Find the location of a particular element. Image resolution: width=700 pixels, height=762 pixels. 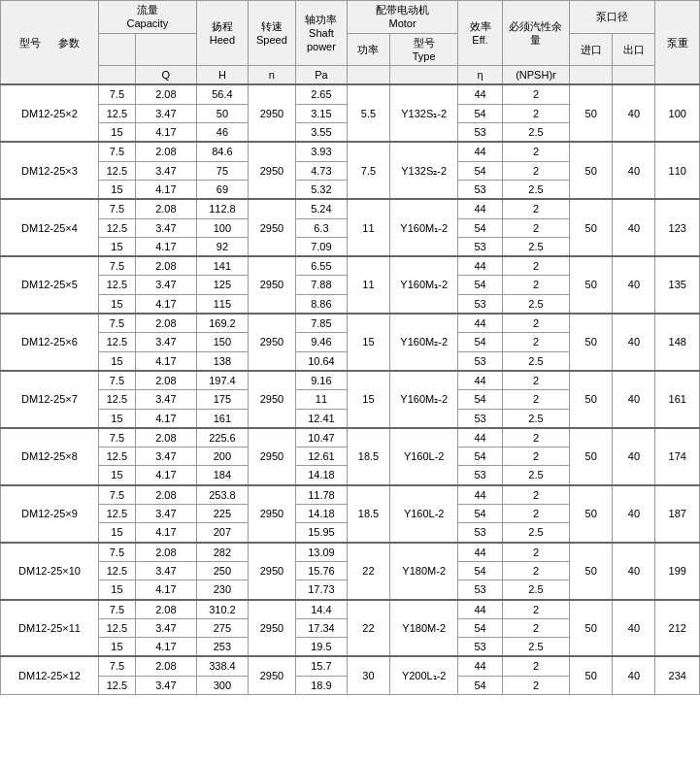

cell-head: 92 is located at coordinates (221, 247).